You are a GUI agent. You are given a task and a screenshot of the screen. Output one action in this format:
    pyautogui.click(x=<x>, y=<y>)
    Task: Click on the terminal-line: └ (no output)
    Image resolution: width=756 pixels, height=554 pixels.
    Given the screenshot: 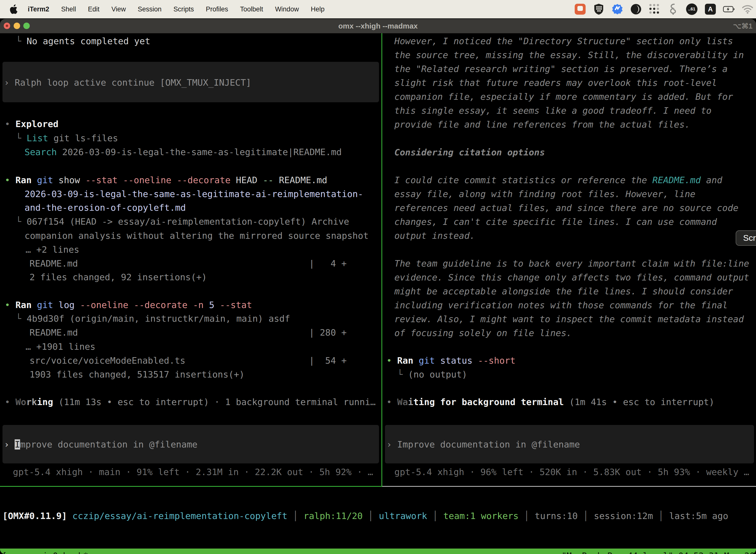 What is the action you would take?
    pyautogui.click(x=432, y=374)
    